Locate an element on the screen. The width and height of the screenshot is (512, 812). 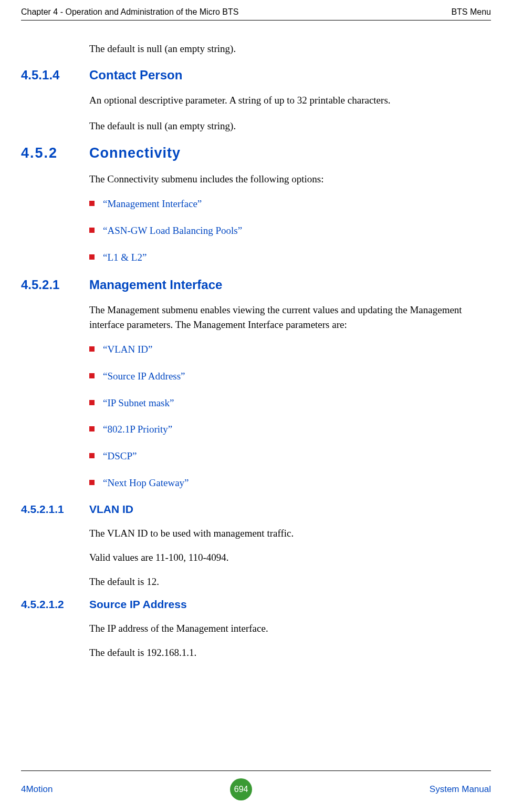
heading-title: Management Interface is located at coordinates (155, 285).